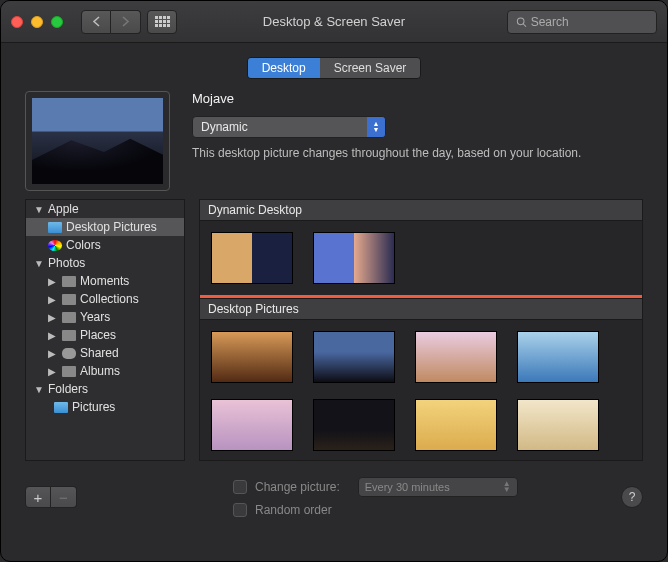 Image resolution: width=668 pixels, height=562 pixels. What do you see at coordinates (105, 371) in the screenshot?
I see `sidebar-item-albums: ▶Albums` at bounding box center [105, 371].